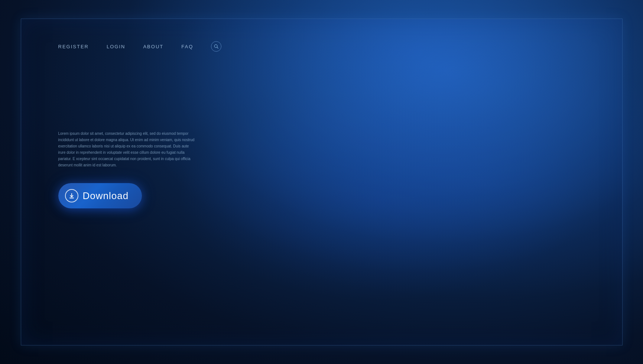 This screenshot has width=643, height=364. I want to click on download-icon, so click(72, 196).